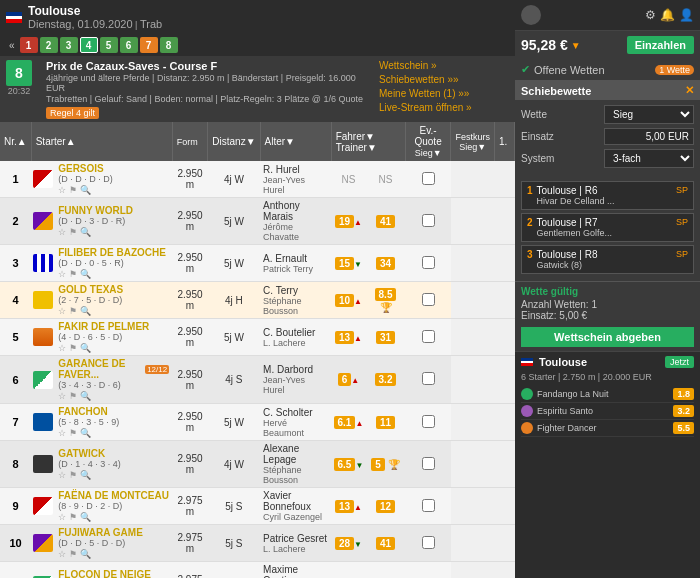 The image size is (700, 578). Describe the element at coordinates (386, 180) in the screenshot. I see `fest-sieg-cell: NS` at that location.